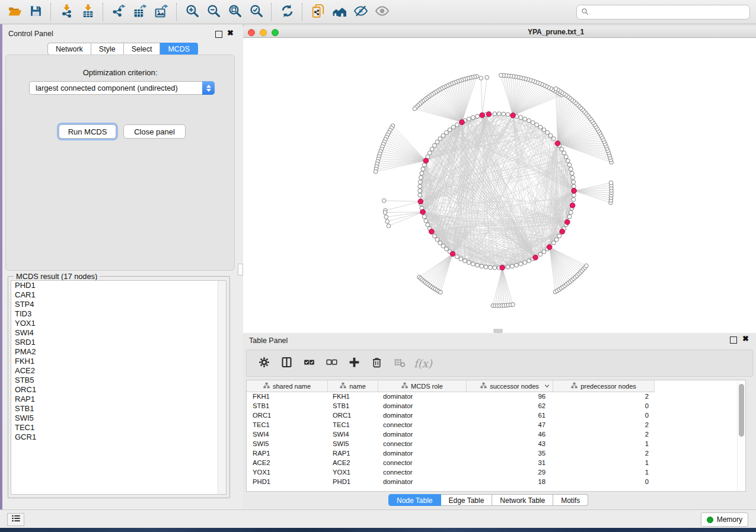 The height and width of the screenshot is (532, 756). Describe the element at coordinates (119, 333) in the screenshot. I see `mcds-result-item: SWI4` at that location.